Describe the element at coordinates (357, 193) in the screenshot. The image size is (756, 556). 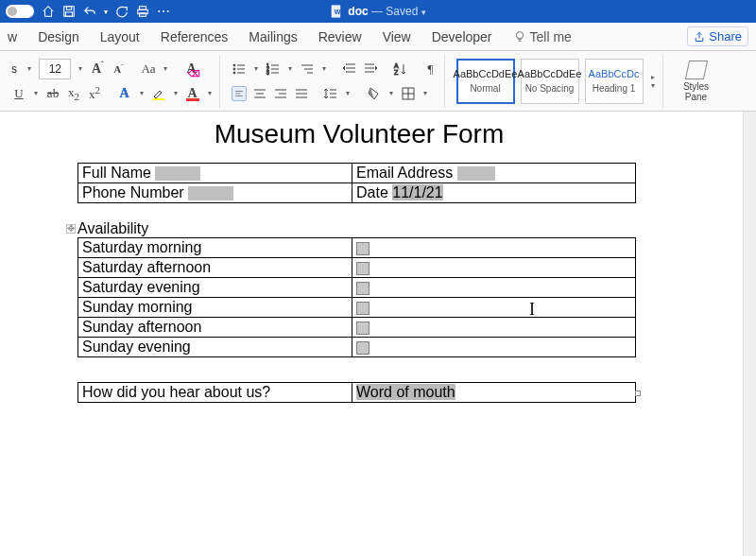
I see `table-row: Phone Number Date 11/1/21` at that location.